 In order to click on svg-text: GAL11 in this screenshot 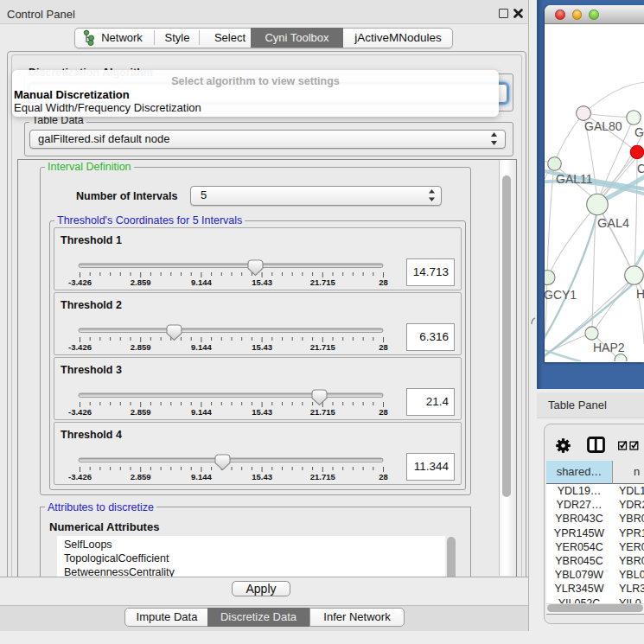, I will do `click(574, 179)`.